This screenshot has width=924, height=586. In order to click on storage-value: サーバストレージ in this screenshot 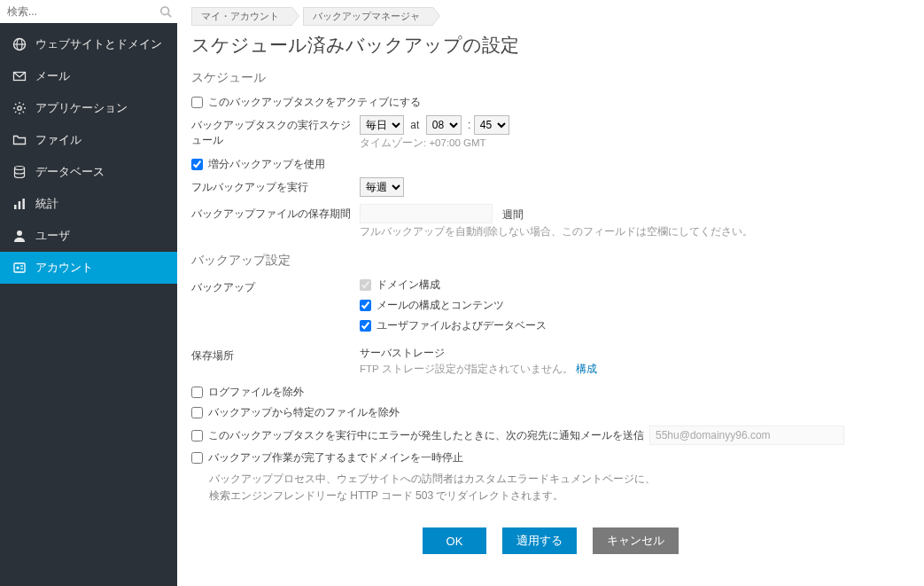, I will do `click(634, 353)`.